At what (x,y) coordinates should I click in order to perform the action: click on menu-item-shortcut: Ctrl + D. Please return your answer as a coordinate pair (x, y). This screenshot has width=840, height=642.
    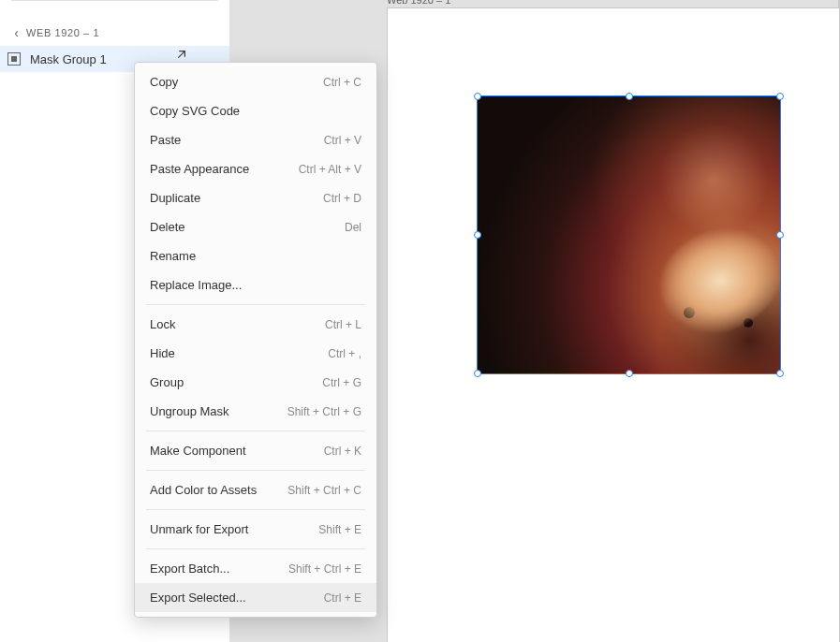
    Looking at the image, I should click on (343, 198).